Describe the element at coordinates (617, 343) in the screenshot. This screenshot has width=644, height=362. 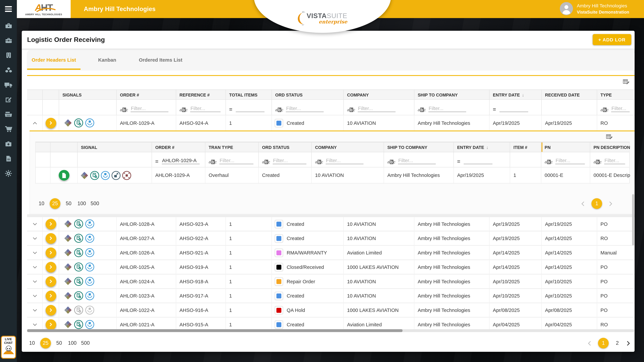
I see `page-number-2: 2` at that location.